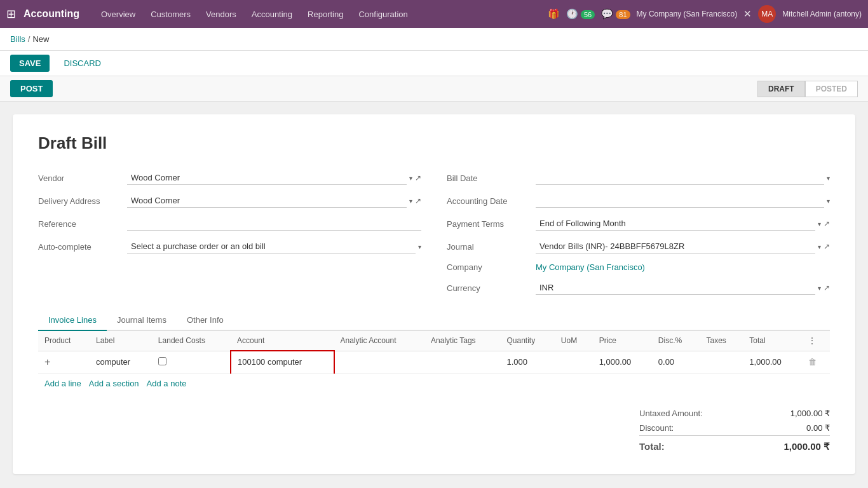 This screenshot has width=868, height=488. Describe the element at coordinates (47, 362) in the screenshot. I see `add-row-icon: +` at that location.